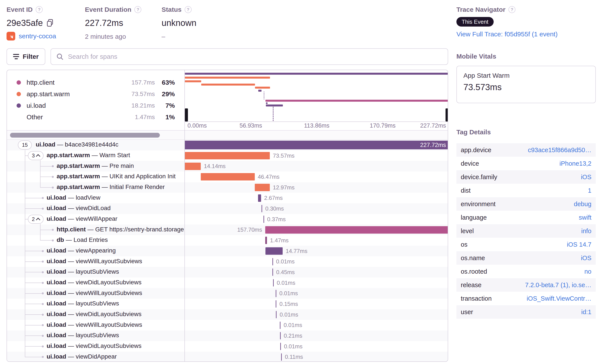 This screenshot has width=601, height=364. I want to click on tag-value-link: iOS 14.7, so click(579, 245).